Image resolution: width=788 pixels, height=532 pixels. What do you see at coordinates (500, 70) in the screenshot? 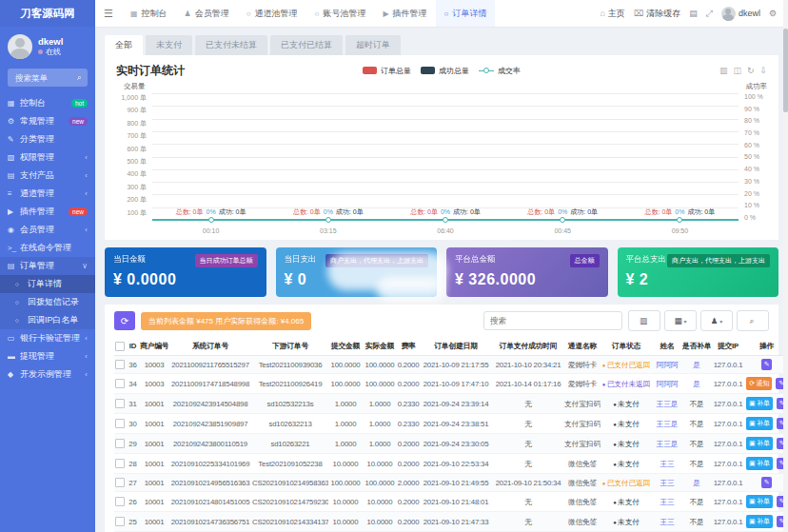
I see `legend-rate: 成交率` at bounding box center [500, 70].